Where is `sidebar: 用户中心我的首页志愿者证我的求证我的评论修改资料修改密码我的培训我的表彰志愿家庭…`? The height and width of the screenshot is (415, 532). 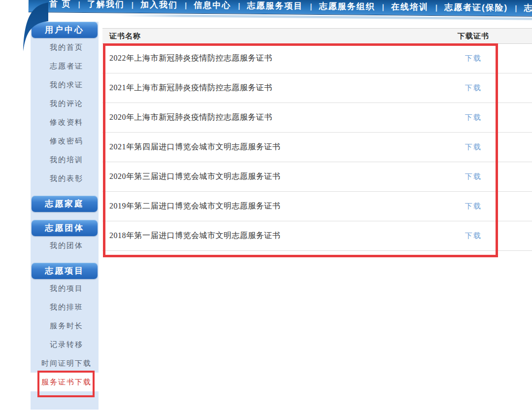
sidebar: 用户中心我的首页志愿者证我的求证我的评论修改资料修改密码我的培训我的表彰志愿家庭… is located at coordinates (65, 216).